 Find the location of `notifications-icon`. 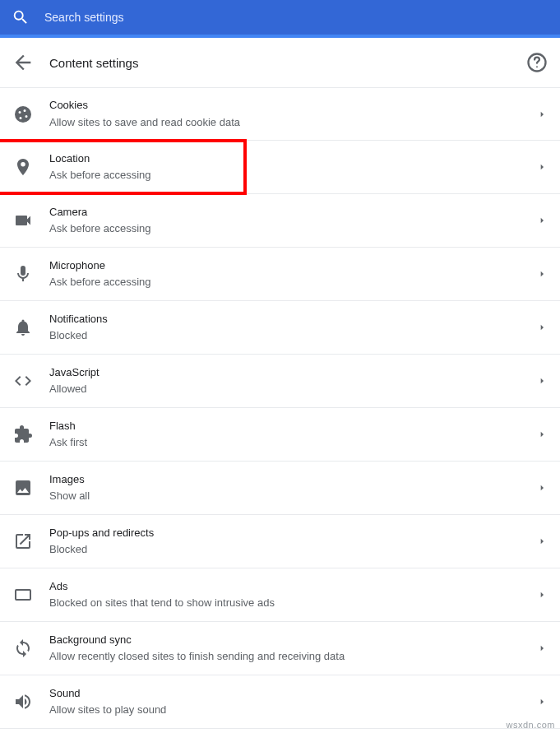

notifications-icon is located at coordinates (23, 327).